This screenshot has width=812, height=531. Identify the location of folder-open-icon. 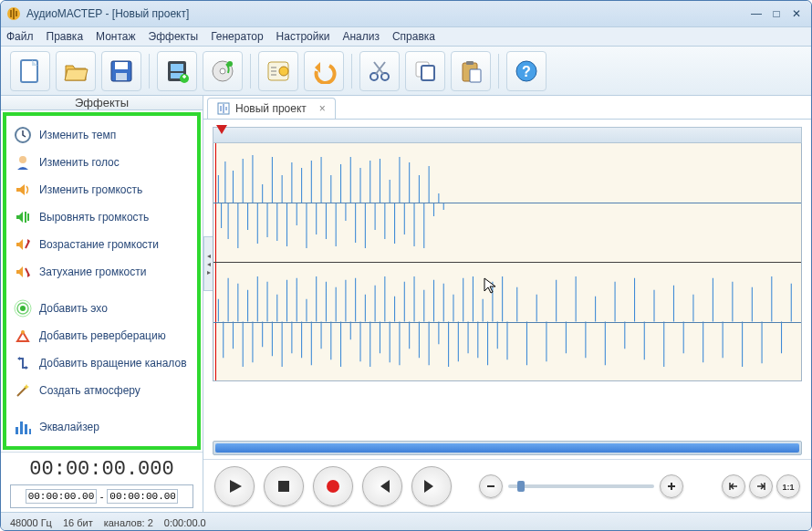
(76, 71).